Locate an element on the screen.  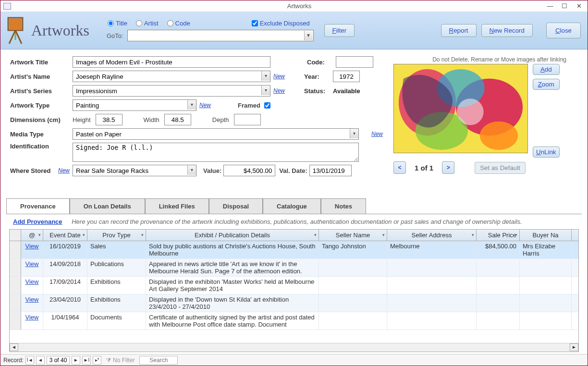
grid-hscroll: ◄ ► is located at coordinates (294, 347).